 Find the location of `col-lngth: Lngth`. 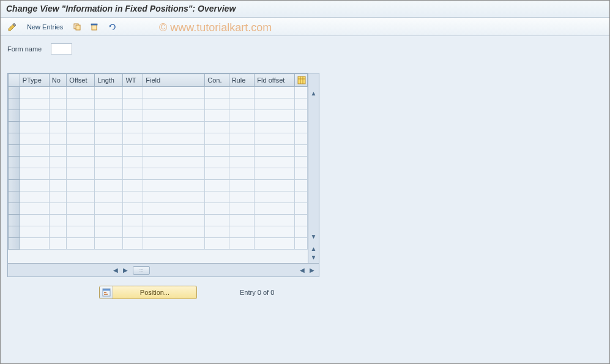

col-lngth: Lngth is located at coordinates (109, 81).